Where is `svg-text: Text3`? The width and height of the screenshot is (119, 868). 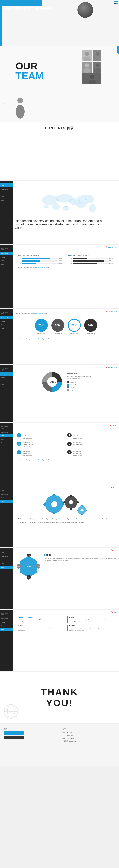
svg-text: Text3 is located at coordinates (82, 510).